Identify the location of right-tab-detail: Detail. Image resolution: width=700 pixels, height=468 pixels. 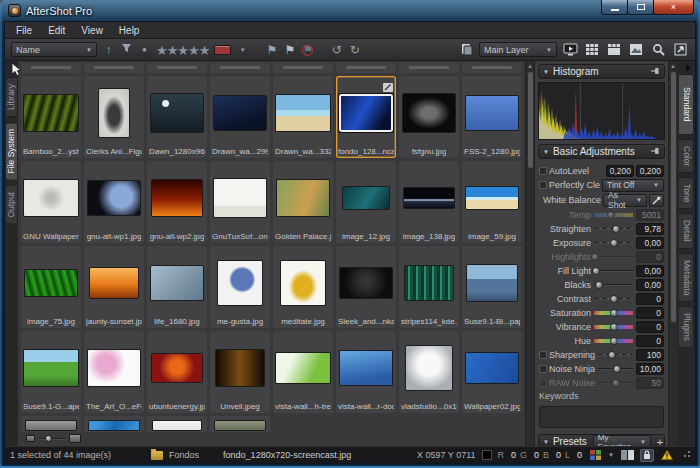
(686, 231).